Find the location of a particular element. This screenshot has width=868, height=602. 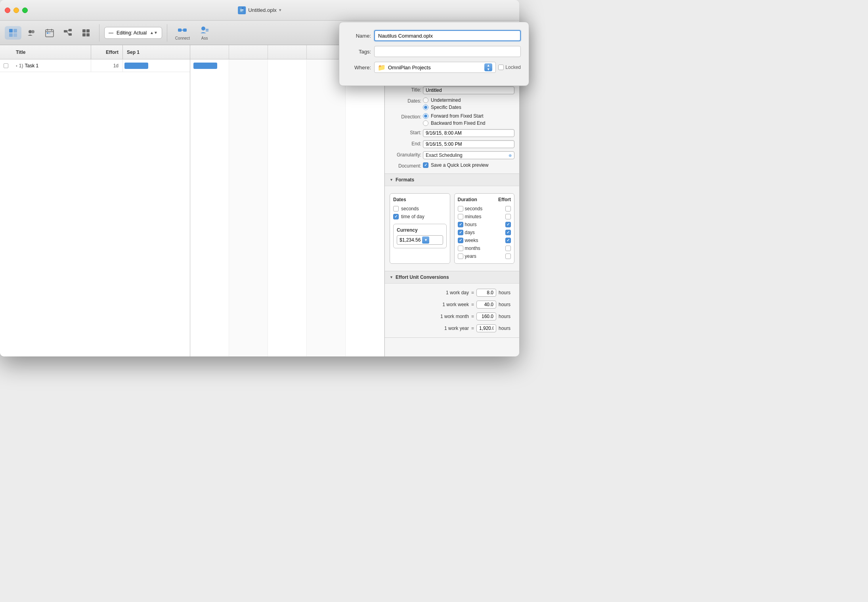

title-input is located at coordinates (468, 90).